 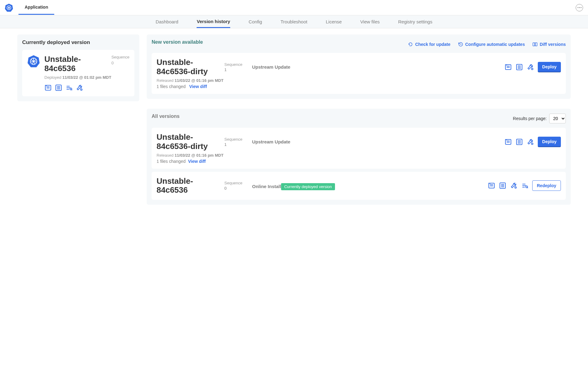 I want to click on k8s-icon, so click(x=34, y=61).